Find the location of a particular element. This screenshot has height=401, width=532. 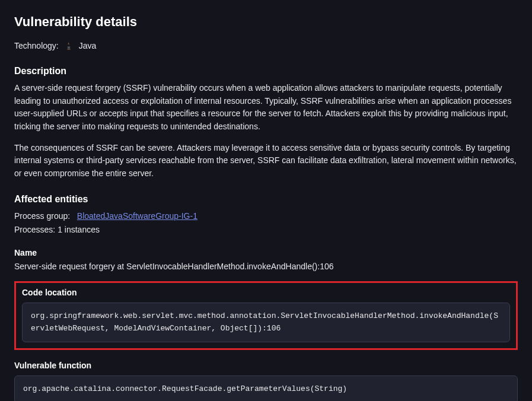

affected-entities-section: Affected entities Process group: Bloated… is located at coordinates (266, 214).